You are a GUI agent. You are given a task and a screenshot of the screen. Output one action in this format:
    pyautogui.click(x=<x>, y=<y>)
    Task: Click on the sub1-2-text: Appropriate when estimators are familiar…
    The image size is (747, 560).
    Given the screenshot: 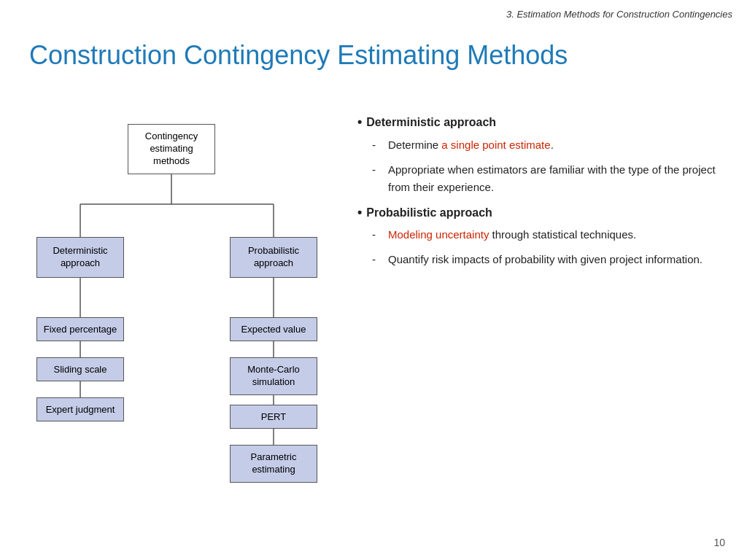 What is the action you would take?
    pyautogui.click(x=557, y=179)
    